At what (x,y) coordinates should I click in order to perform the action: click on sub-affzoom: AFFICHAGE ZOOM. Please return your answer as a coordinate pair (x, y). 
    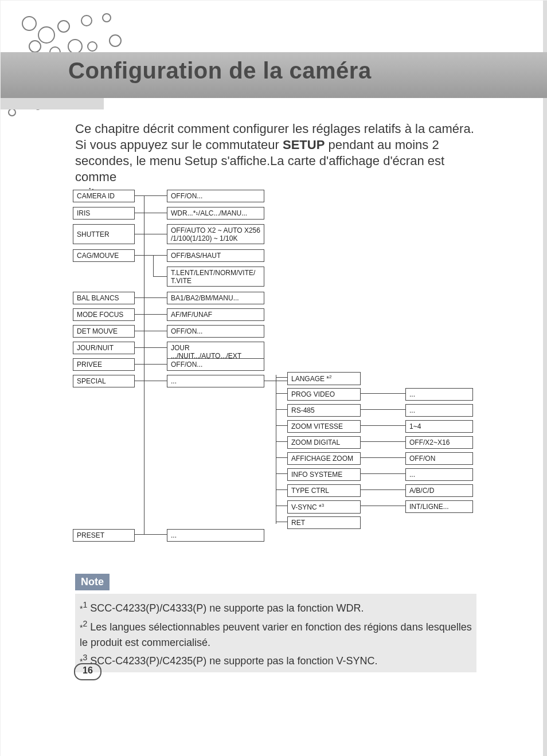
    Looking at the image, I should click on (324, 459).